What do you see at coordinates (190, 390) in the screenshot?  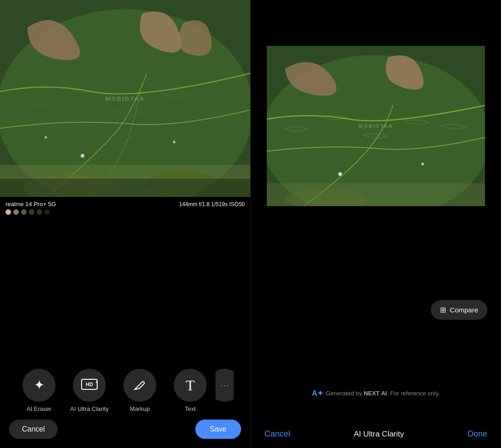 I see `text-tool: T Text` at bounding box center [190, 390].